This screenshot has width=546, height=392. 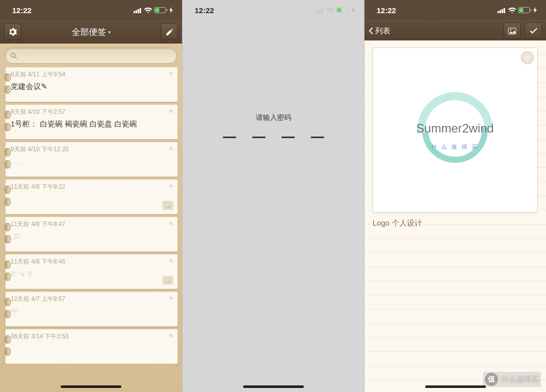 What do you see at coordinates (92, 262) in the screenshot?
I see `note-meta: 11天前 4/8 下午8:46` at bounding box center [92, 262].